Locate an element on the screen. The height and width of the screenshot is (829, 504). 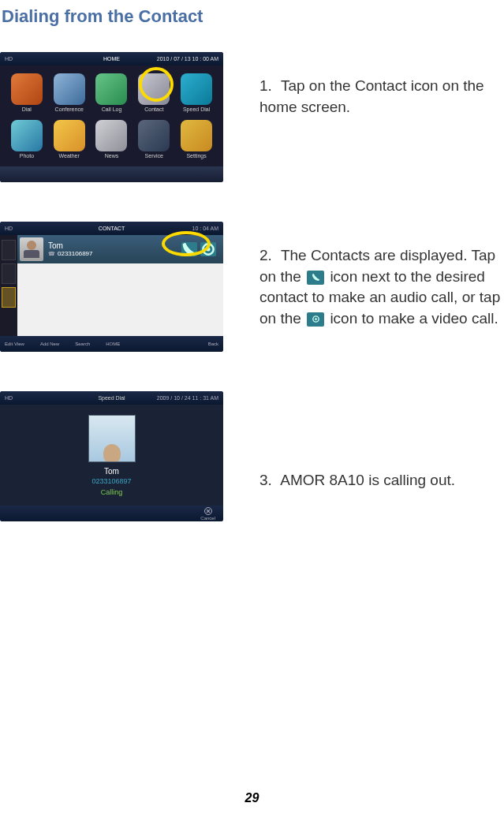
tile-label: Photo is located at coordinates (27, 156).